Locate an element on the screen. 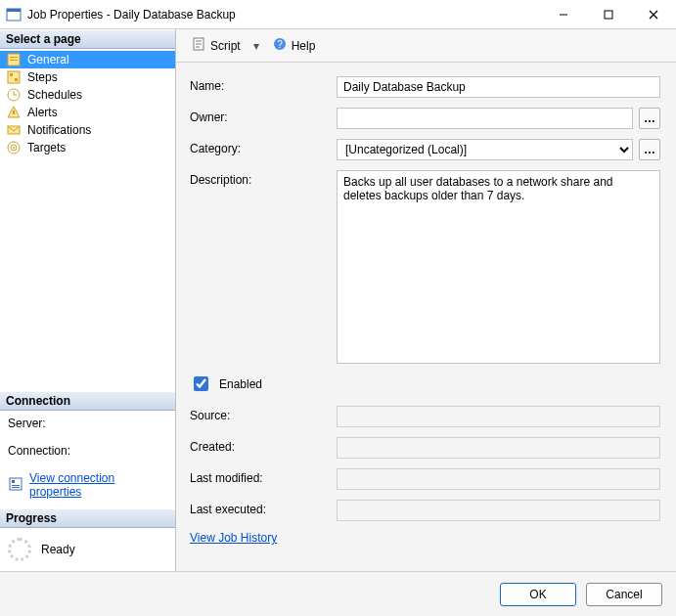 Image resolution: width=676 pixels, height=616 pixels. maximize-button is located at coordinates (608, 14).